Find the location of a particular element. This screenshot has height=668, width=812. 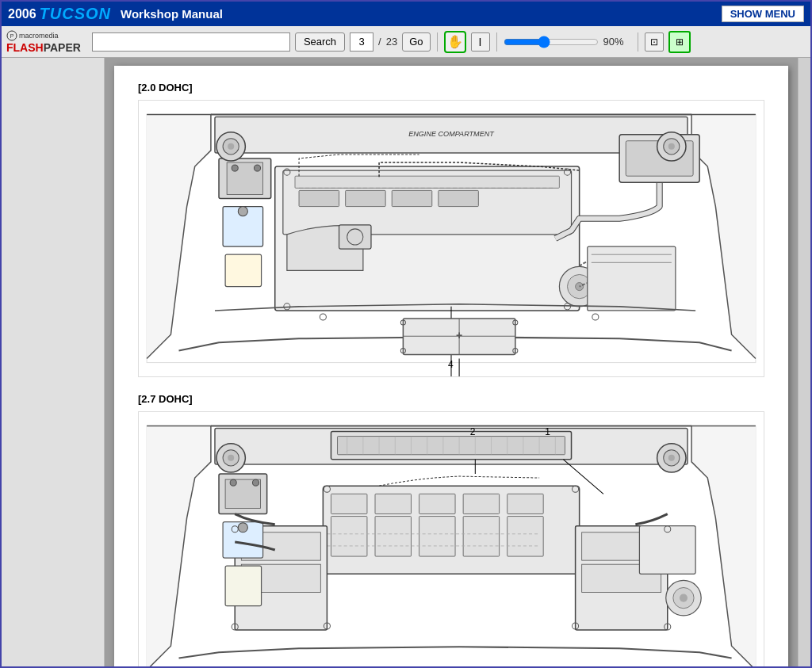

diagram-1-number-4: 4 is located at coordinates (450, 365).